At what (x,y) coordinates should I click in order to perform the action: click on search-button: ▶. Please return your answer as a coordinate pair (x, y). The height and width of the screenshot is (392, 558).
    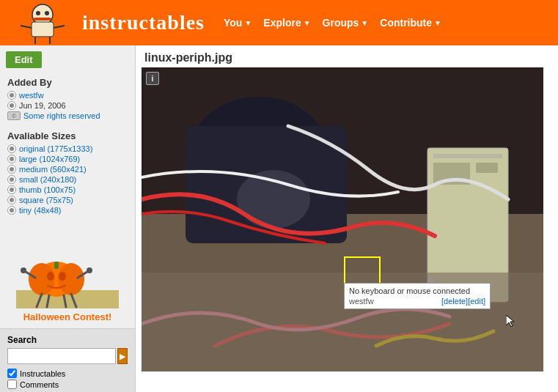
    Looking at the image, I should click on (122, 356).